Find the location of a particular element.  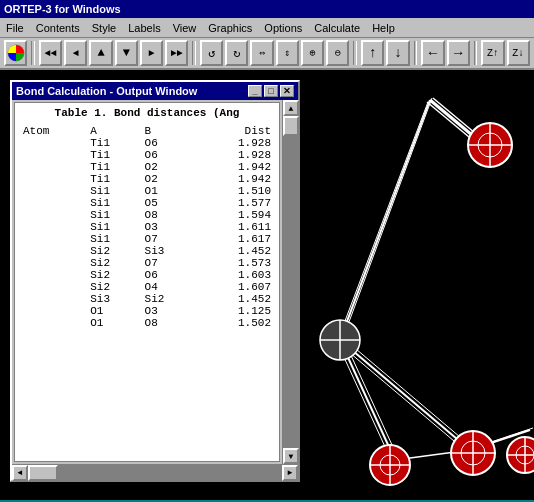

menu-labels: Labels is located at coordinates (144, 28).